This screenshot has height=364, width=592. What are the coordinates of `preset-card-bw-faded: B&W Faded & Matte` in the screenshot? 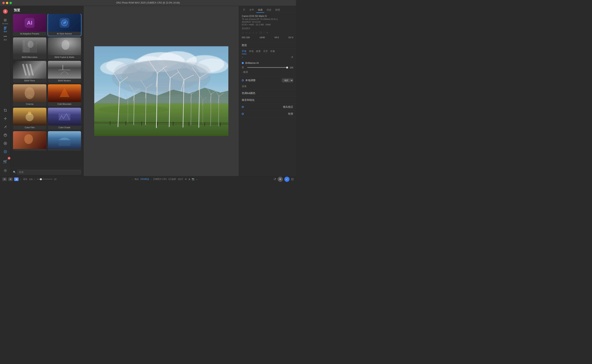 It's located at (65, 48).